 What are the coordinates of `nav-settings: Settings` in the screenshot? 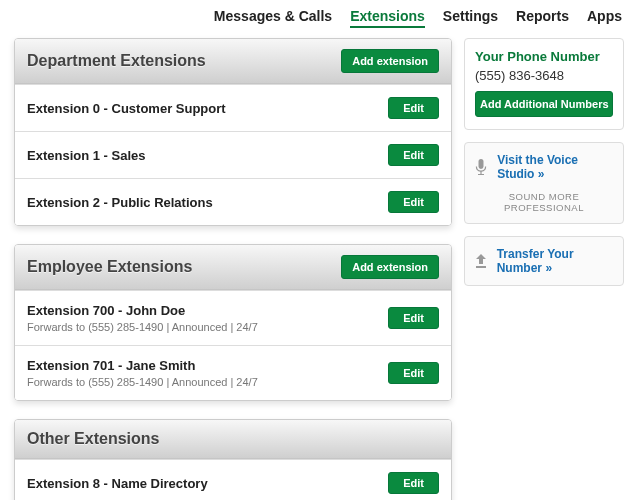 It's located at (470, 18).